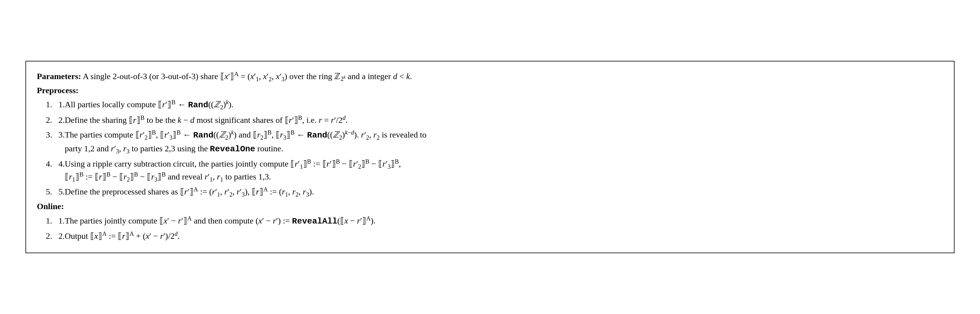 This screenshot has width=980, height=314. Describe the element at coordinates (490, 90) in the screenshot. I see `preprocess-label: Preprocess:` at that location.